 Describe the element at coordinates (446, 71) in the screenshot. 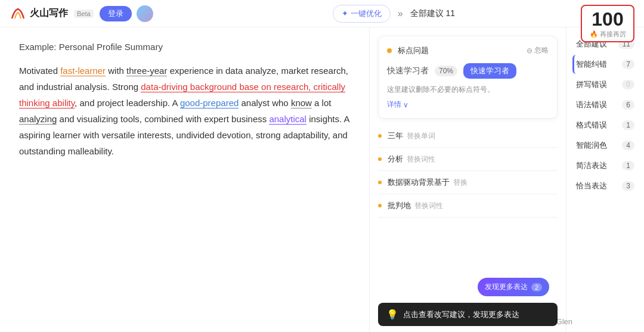

I see `score-chip: 70%` at that location.